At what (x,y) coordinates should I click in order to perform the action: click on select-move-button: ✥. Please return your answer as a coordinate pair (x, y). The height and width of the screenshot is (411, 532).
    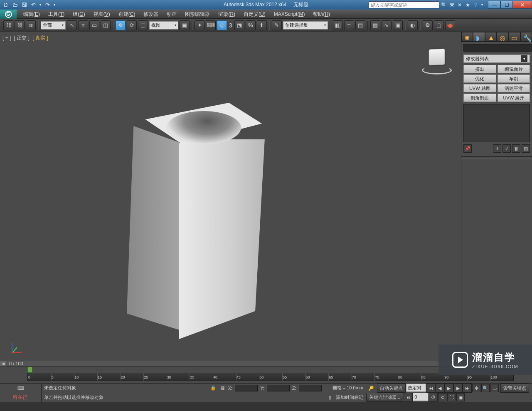
    Looking at the image, I should click on (121, 25).